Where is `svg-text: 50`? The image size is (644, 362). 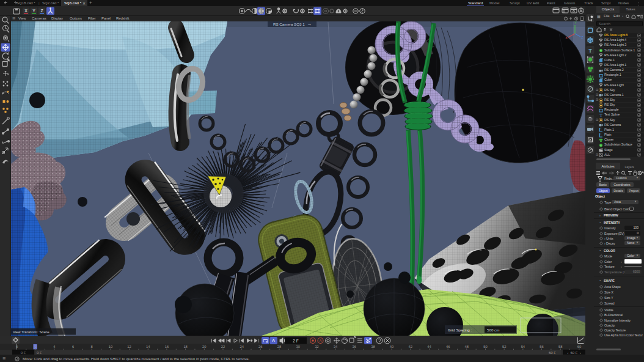
svg-text: 50 is located at coordinates (485, 347).